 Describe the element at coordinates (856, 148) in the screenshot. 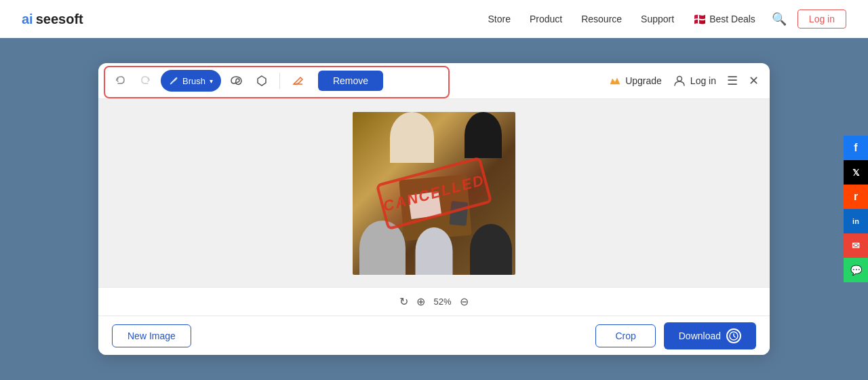

I see `facebook-icon: f` at that location.